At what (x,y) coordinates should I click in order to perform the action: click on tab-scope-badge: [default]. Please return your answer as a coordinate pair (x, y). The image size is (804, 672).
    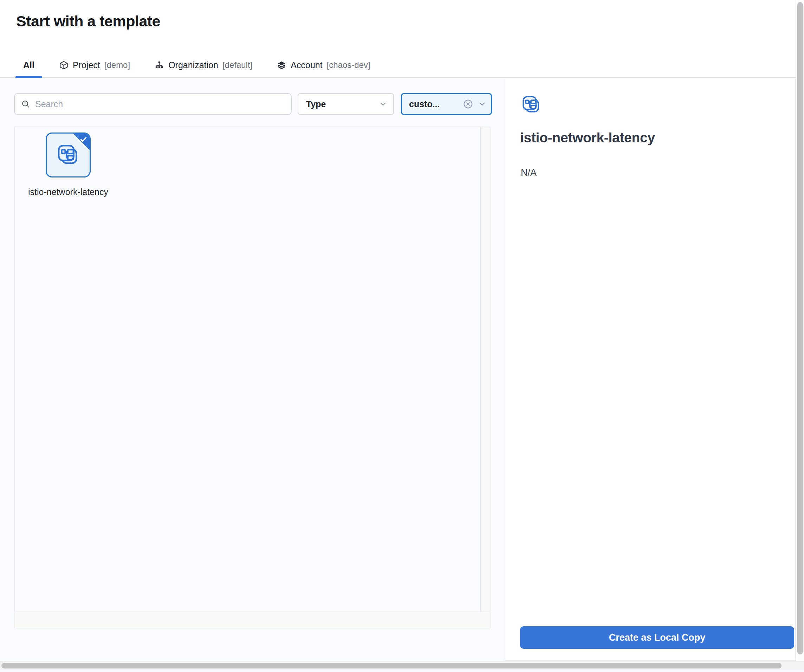
    Looking at the image, I should click on (237, 65).